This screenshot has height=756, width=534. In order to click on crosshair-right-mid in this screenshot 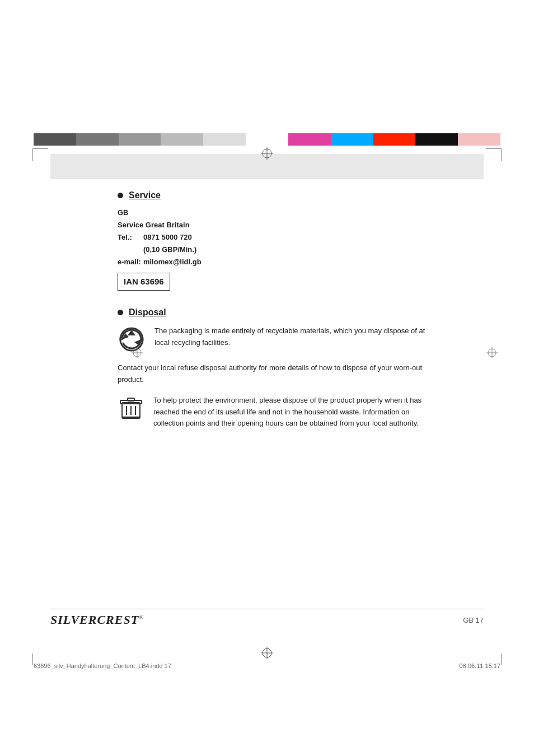, I will do `click(492, 354)`.